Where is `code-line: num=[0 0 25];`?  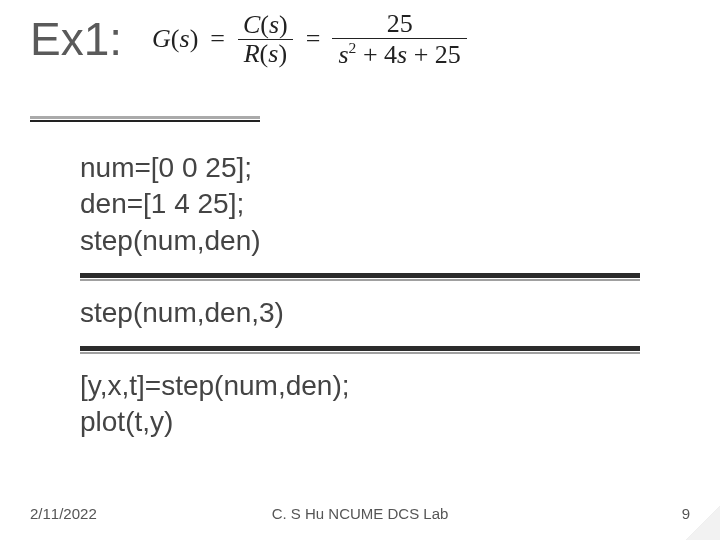 code-line: num=[0 0 25]; is located at coordinates (375, 168).